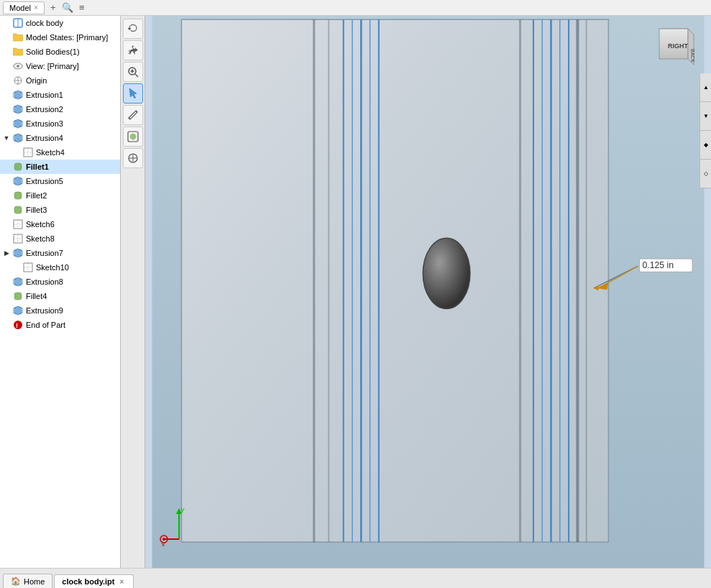  Describe the element at coordinates (133, 93) in the screenshot. I see `tool-select` at that location.